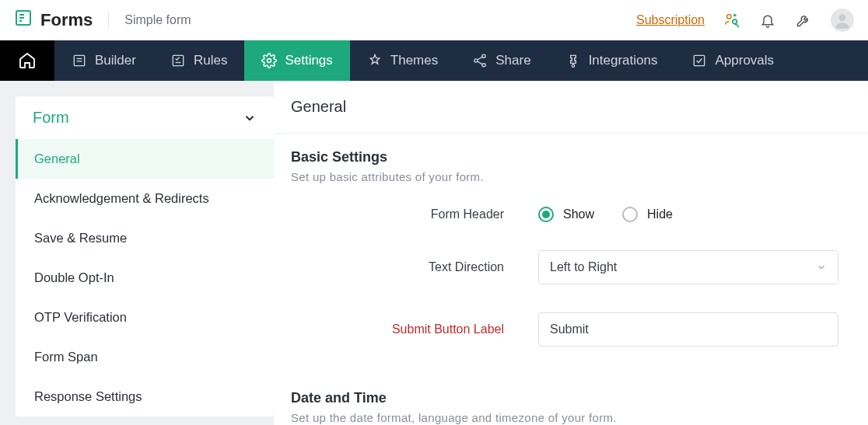 This screenshot has height=425, width=868. I want to click on sidebar-item-label: Double Opt-In, so click(75, 277).